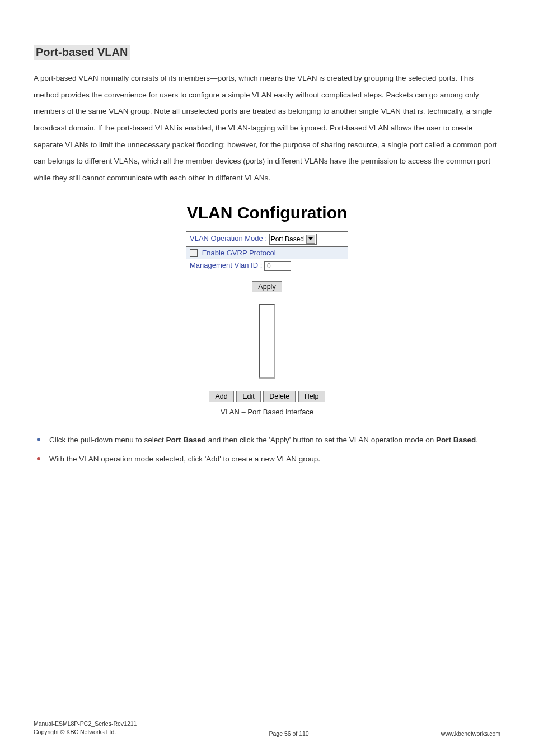 This screenshot has width=534, height=756. What do you see at coordinates (267, 396) in the screenshot?
I see `button-row: Add Edit Delete Help` at bounding box center [267, 396].